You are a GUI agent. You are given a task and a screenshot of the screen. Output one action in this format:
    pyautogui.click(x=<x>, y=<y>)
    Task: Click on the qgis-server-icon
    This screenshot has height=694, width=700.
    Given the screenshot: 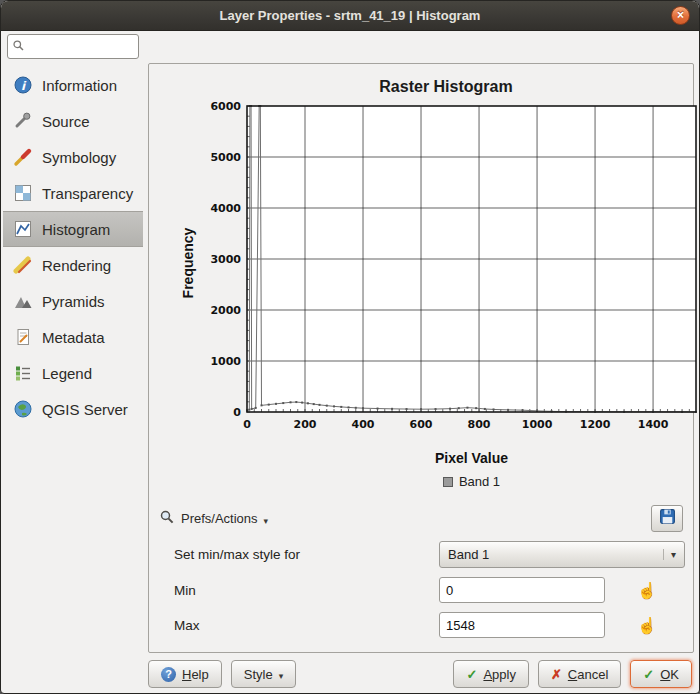 What is the action you would take?
    pyautogui.click(x=23, y=409)
    